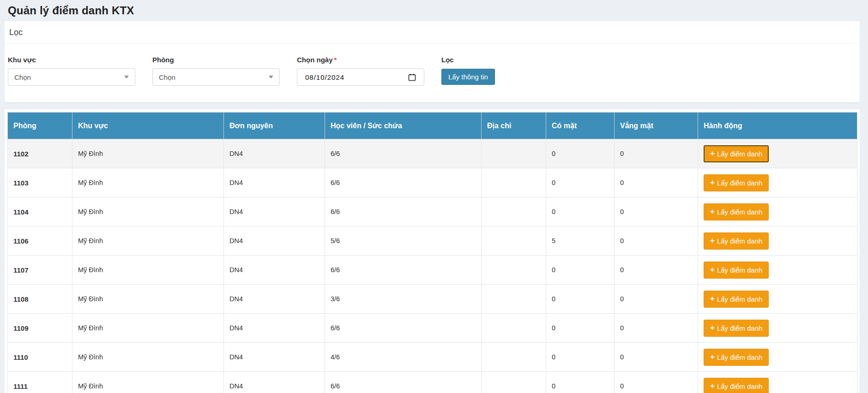 The height and width of the screenshot is (393, 868). Describe the element at coordinates (216, 60) in the screenshot. I see `phong-label: Phòng` at that location.